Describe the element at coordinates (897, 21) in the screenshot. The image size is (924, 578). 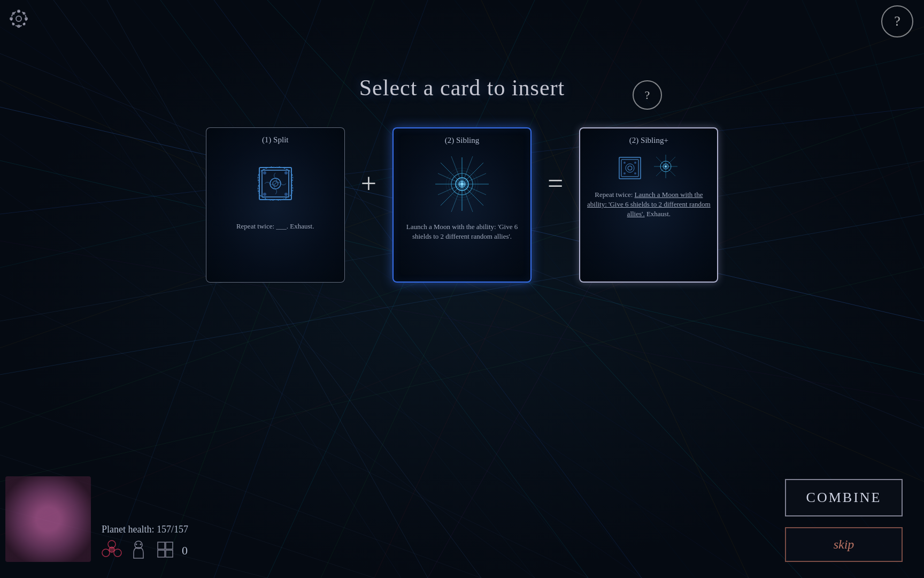
I see `help-button-corner: ?` at that location.